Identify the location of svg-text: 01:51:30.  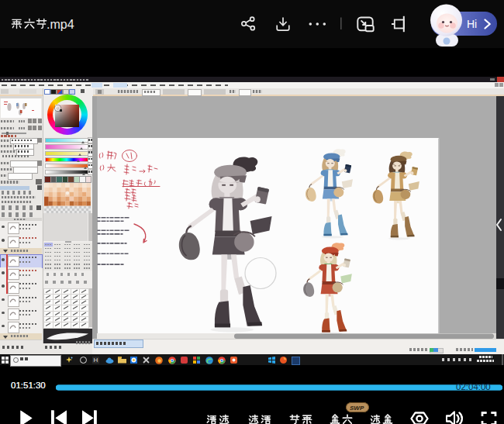
(28, 385).